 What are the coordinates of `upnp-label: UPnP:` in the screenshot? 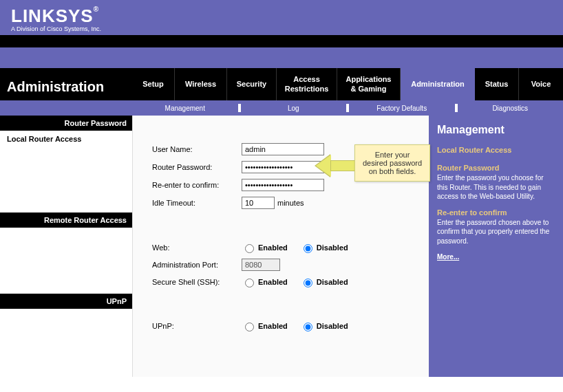 It's located at (197, 326).